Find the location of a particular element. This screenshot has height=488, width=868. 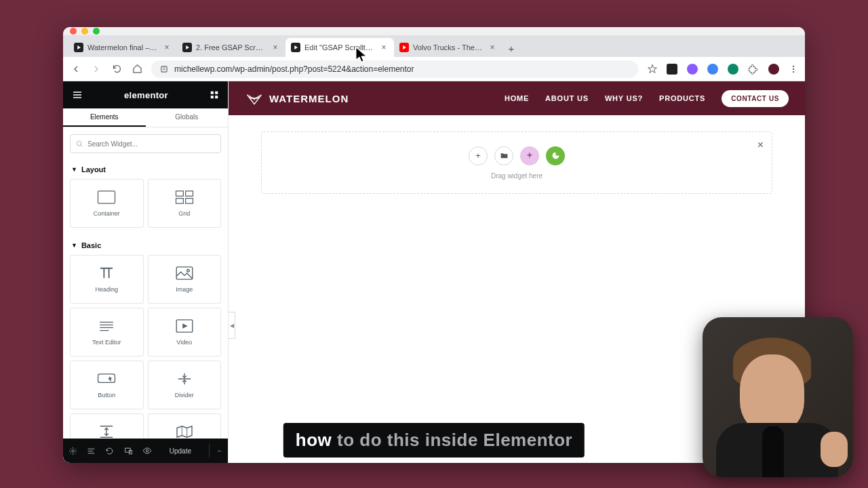

tab-label: Edit "GSAP Scrolltrigger Ele is located at coordinates (340, 47).